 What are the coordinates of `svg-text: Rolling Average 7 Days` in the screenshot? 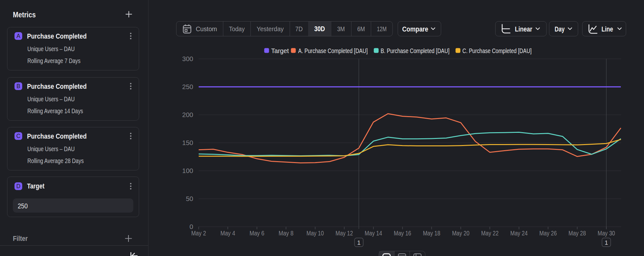 It's located at (54, 61).